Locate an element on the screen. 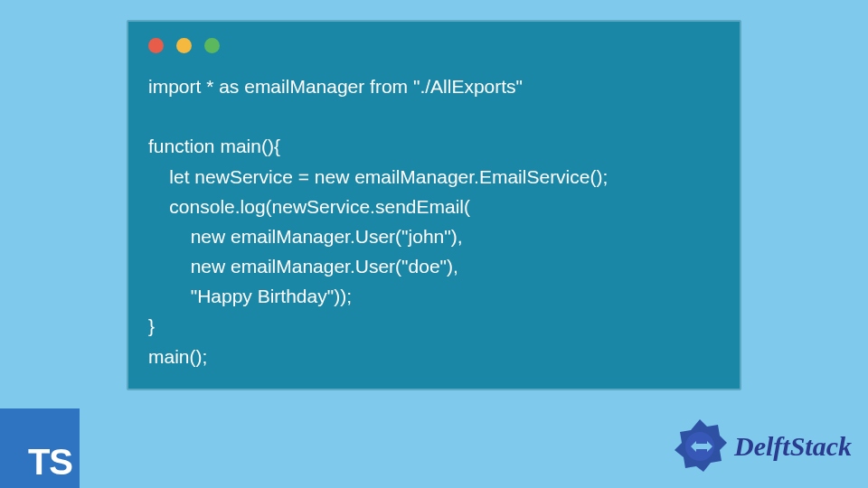  brand-logo-icon is located at coordinates (700, 446).